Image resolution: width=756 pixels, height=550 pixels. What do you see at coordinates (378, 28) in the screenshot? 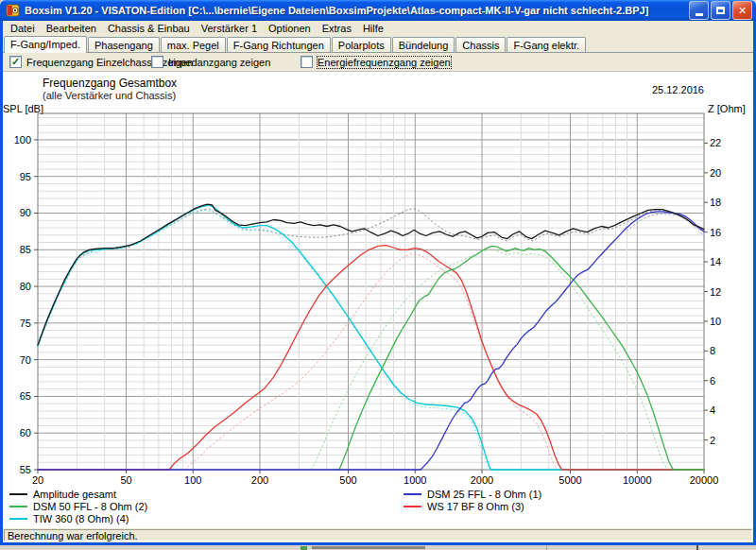
I see `menu-bar: DateiBearbeitenChassis & EinbauVerstärke…` at bounding box center [378, 28].